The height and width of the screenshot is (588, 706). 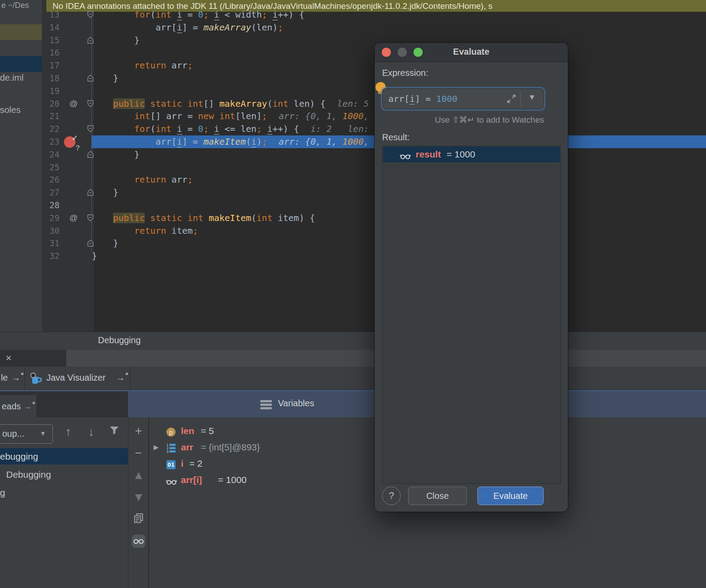 I want to click on expand-arrow-icon: ▶, so click(x=156, y=447).